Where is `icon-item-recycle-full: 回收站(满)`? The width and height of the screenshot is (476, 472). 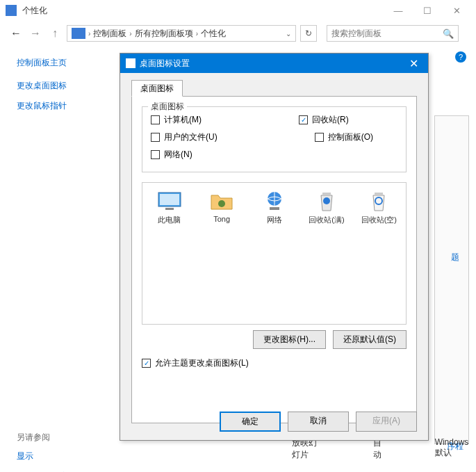 icon-item-recycle-full: 回收站(满) is located at coordinates (327, 207).